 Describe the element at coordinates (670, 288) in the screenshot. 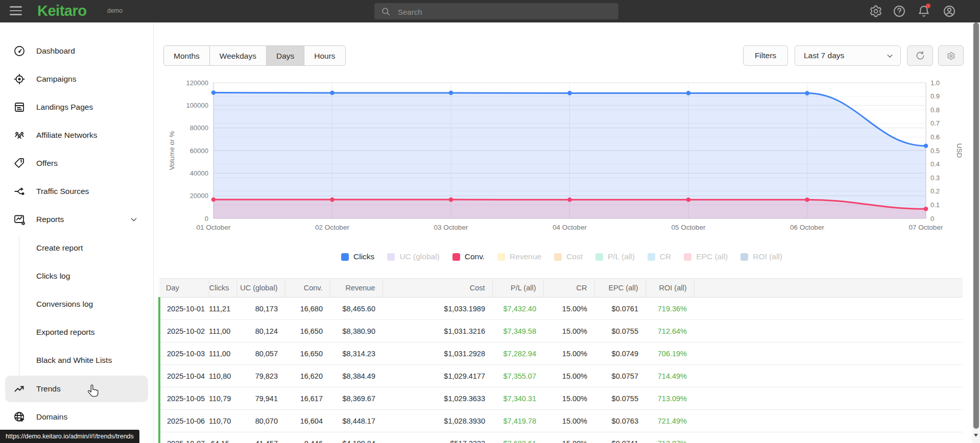

I see `column-header-roi-all-: ROI (all)` at that location.